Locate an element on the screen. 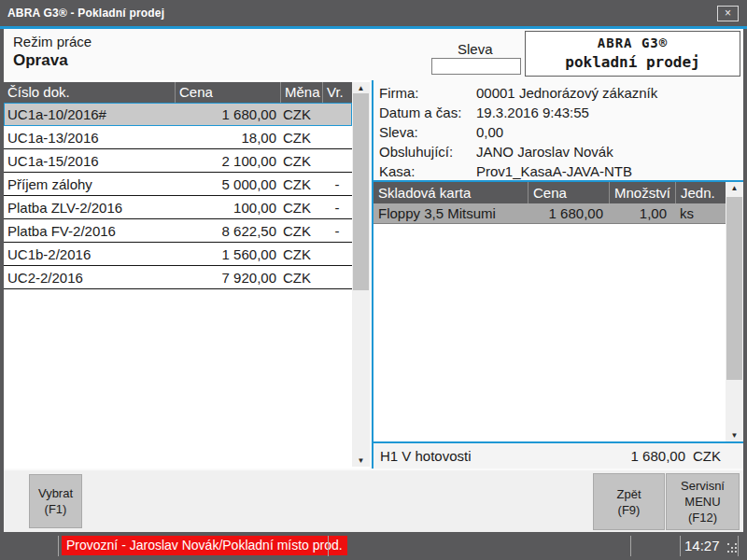  work-mode-label: Režim práce is located at coordinates (52, 41).